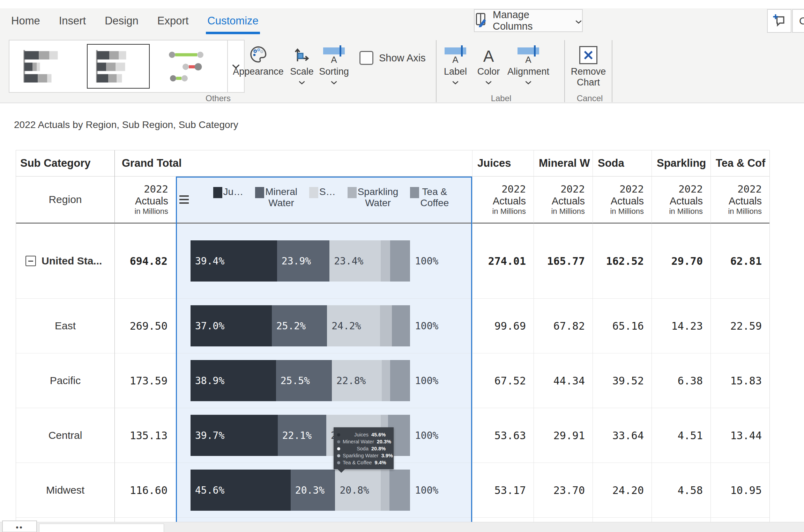 The height and width of the screenshot is (532, 804). What do you see at coordinates (26, 23) in the screenshot?
I see `tab-home: Home` at bounding box center [26, 23].